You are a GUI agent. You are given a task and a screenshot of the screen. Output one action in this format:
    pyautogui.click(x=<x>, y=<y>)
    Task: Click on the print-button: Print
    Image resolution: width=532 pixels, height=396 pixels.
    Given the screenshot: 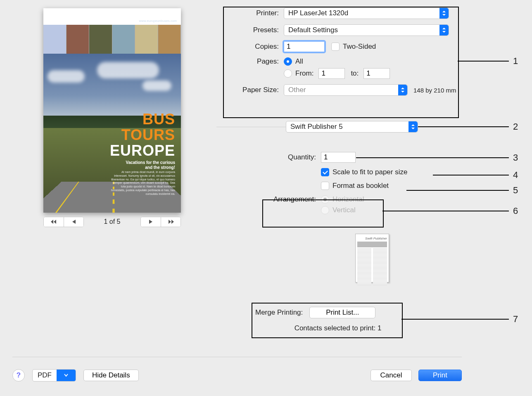 What is the action you would take?
    pyautogui.click(x=440, y=375)
    